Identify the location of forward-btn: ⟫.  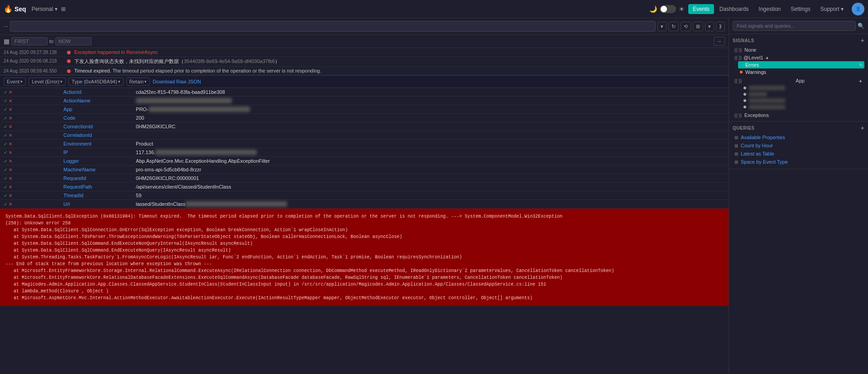
(720, 26).